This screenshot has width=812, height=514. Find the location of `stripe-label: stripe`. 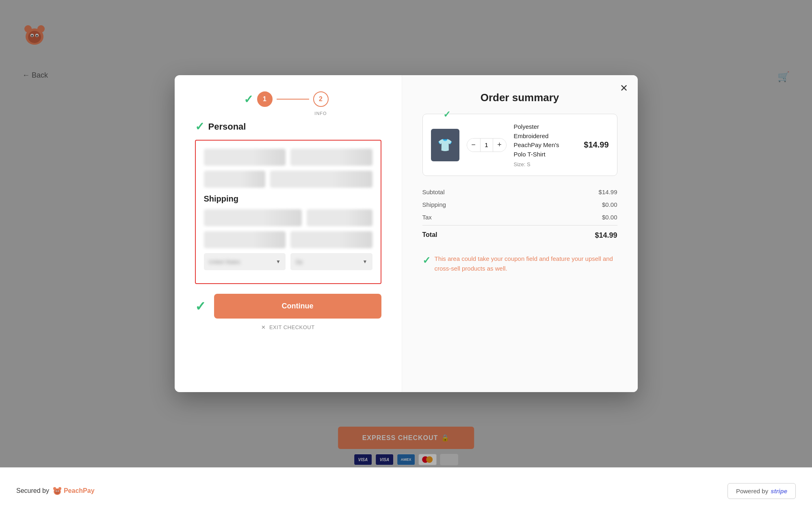

stripe-label: stripe is located at coordinates (779, 491).